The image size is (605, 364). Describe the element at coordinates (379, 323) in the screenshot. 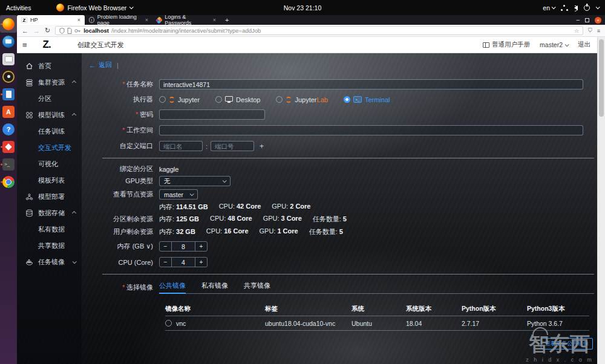

I see `image-system: Ubuntu` at that location.